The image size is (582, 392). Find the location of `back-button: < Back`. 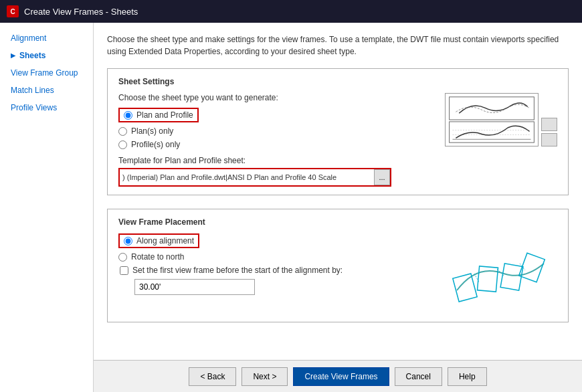

back-button: < Back is located at coordinates (213, 377).